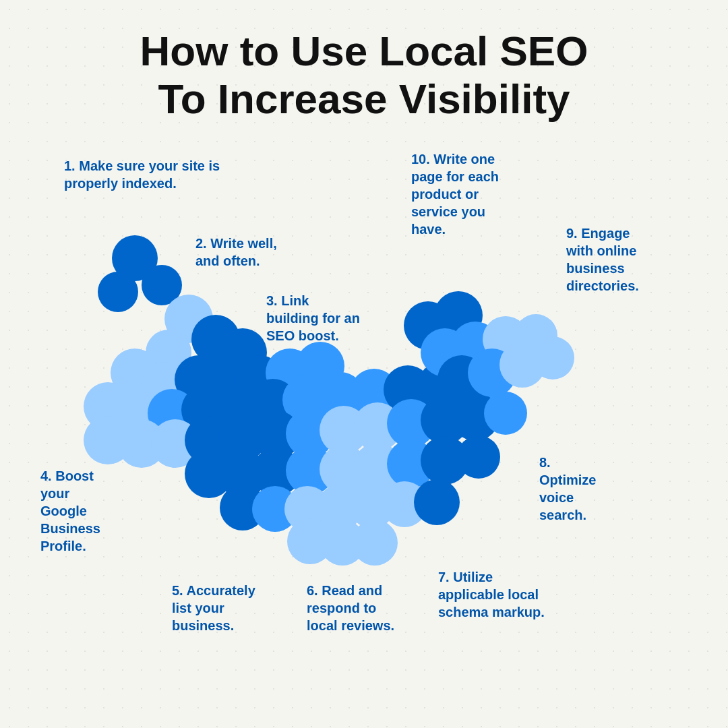 This screenshot has width=728, height=728. Describe the element at coordinates (364, 51) in the screenshot. I see `title-line1: How to Use Local SEO` at that location.